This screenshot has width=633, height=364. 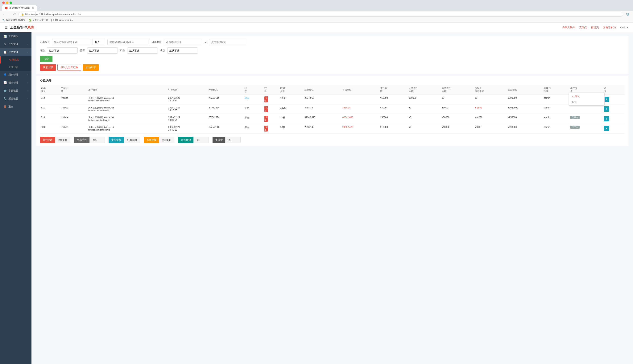 I want to click on status-label: 状态, so click(x=163, y=50).